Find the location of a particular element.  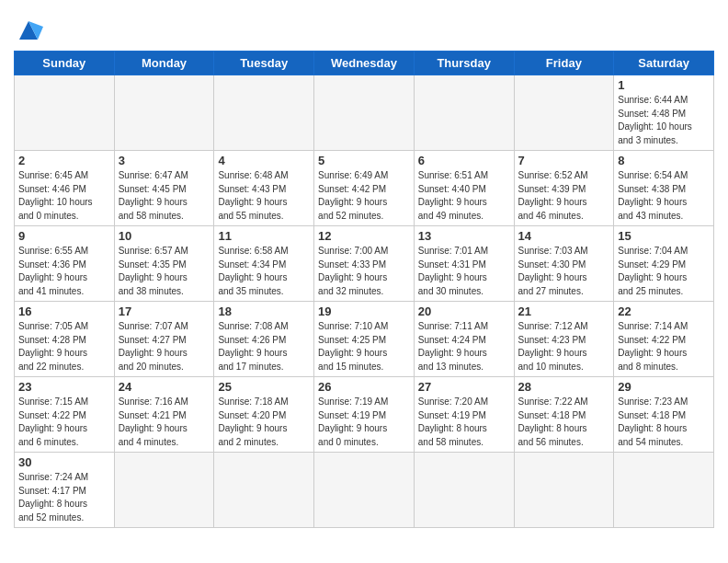

day-number: 6 is located at coordinates (464, 160).